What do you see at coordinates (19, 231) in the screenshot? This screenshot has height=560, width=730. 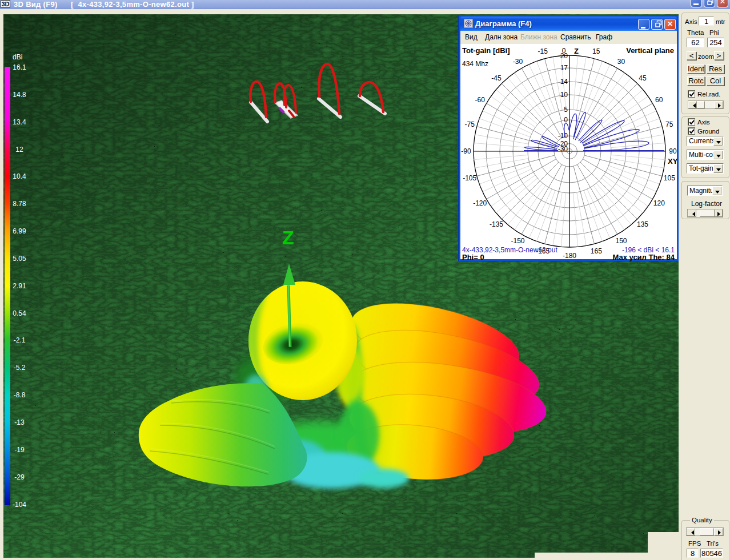 I see `svg-text: 6.99` at bounding box center [19, 231].